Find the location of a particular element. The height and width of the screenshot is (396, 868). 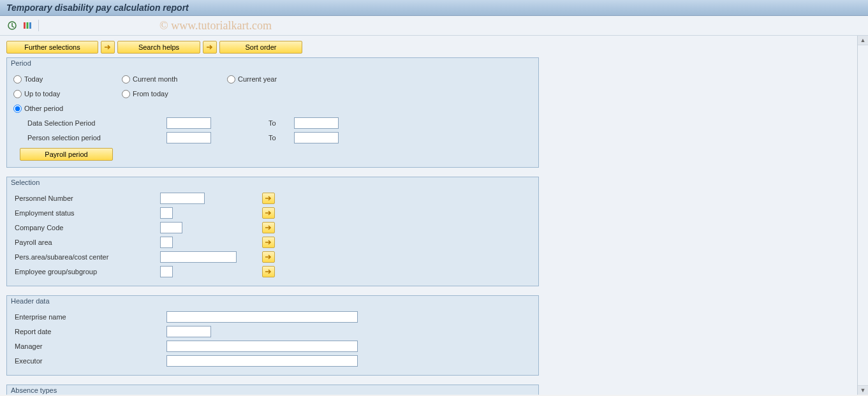

person-selection-from-input is located at coordinates (189, 138).